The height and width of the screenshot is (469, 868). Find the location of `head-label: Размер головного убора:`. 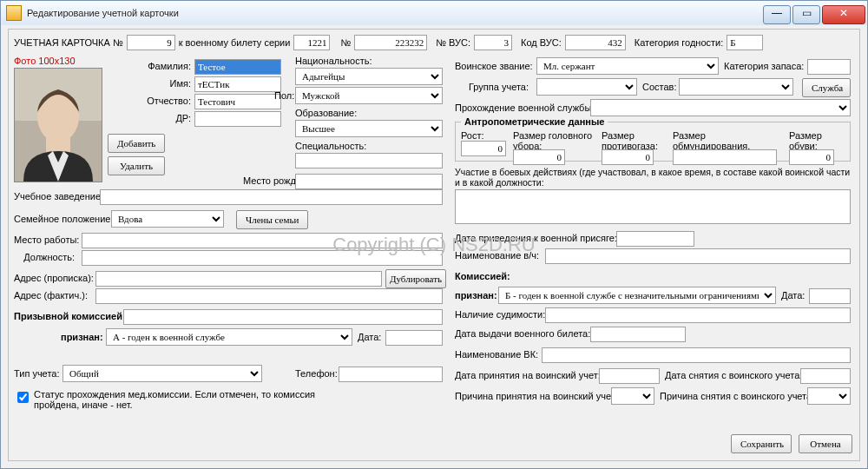

head-label: Размер головного убора: is located at coordinates (556, 140).